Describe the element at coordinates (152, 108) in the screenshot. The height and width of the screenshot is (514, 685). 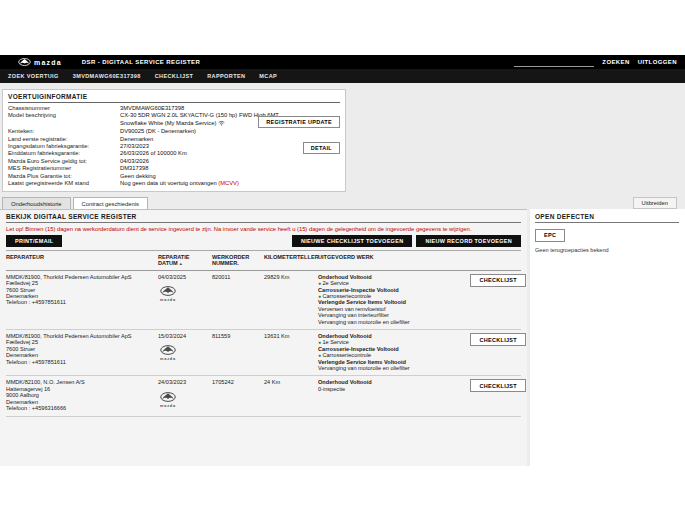
I see `vehicle-field-value-text: 3MVDMAWG60E317398` at that location.